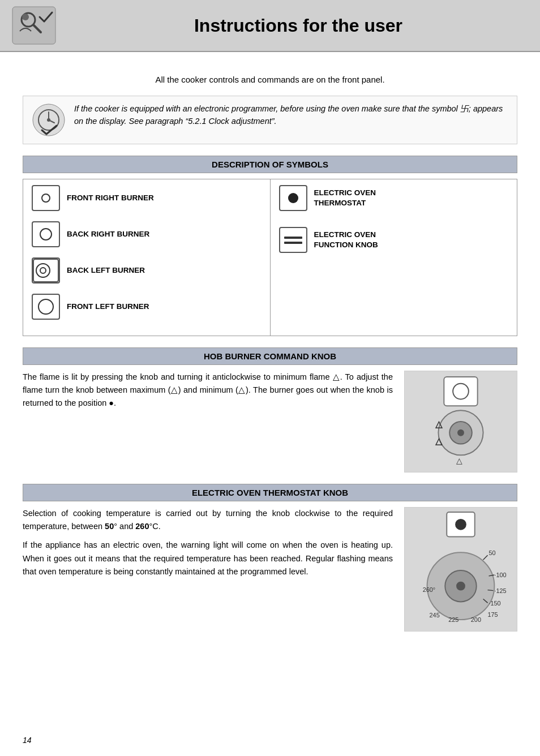 This screenshot has height=756, width=540. I want to click on svg-text: 200, so click(476, 620).